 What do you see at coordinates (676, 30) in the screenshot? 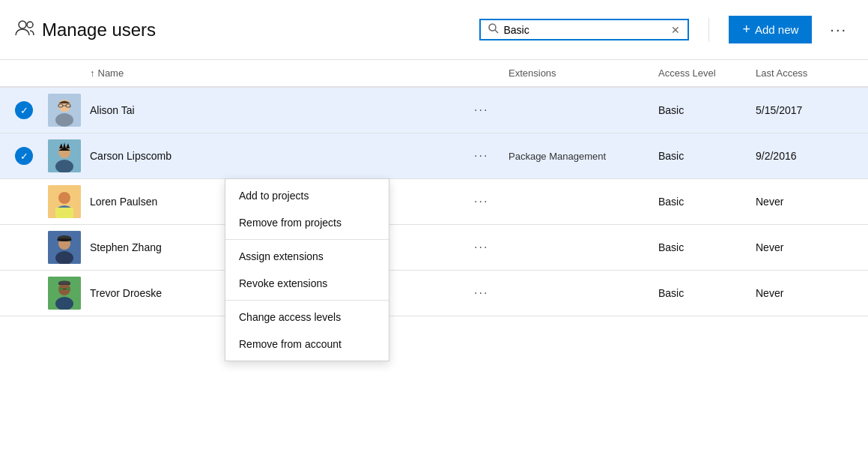
I see `search-clear-button: ✕` at bounding box center [676, 30].